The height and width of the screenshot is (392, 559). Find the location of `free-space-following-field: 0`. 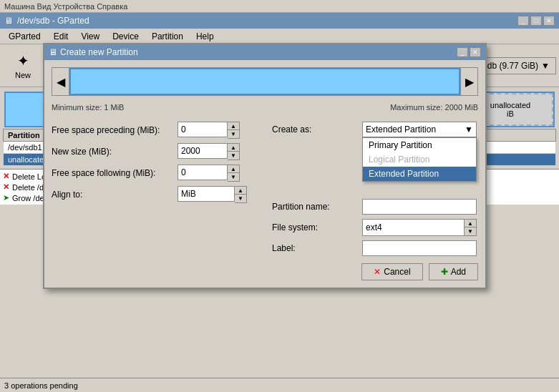

free-space-following-field: 0 is located at coordinates (203, 172).